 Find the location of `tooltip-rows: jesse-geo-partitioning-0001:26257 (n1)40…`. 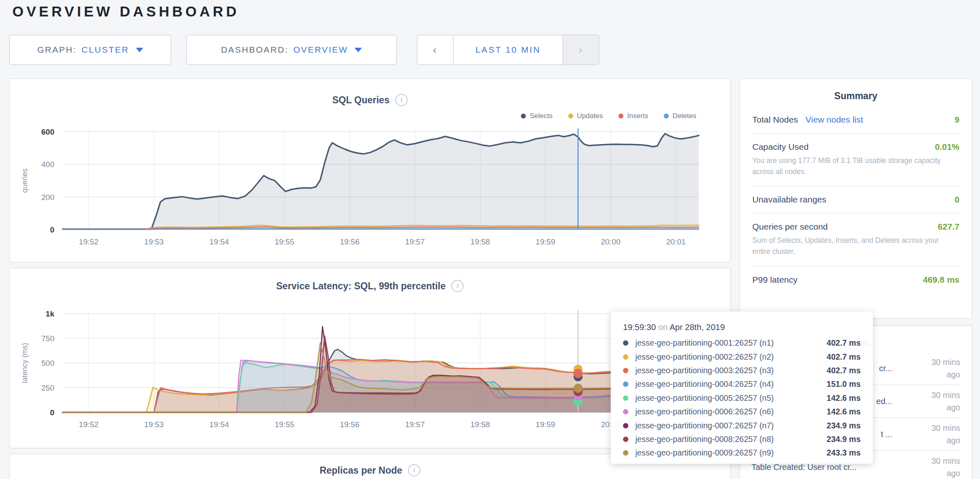

tooltip-rows: jesse-geo-partitioning-0001:26257 (n1)40… is located at coordinates (742, 398).